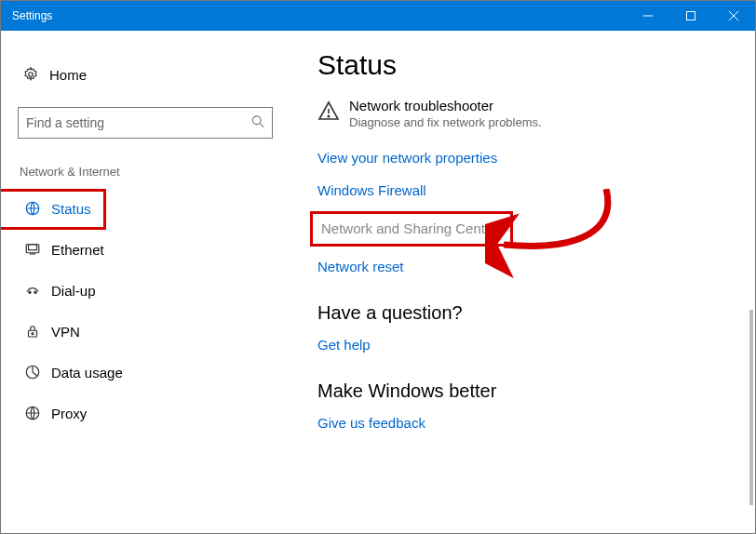 This screenshot has height=534, width=756. What do you see at coordinates (33, 372) in the screenshot?
I see `datausage-icon` at bounding box center [33, 372].